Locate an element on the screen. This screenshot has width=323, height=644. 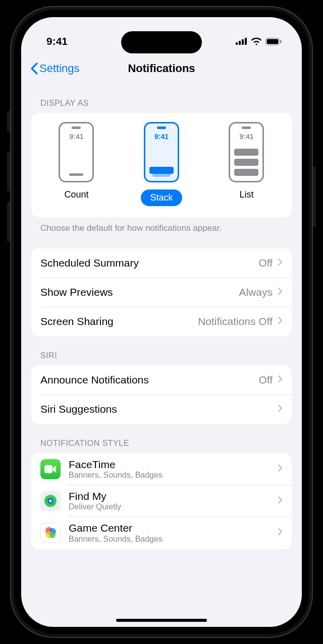
list-preview-icon: 9:41 is located at coordinates (246, 152).